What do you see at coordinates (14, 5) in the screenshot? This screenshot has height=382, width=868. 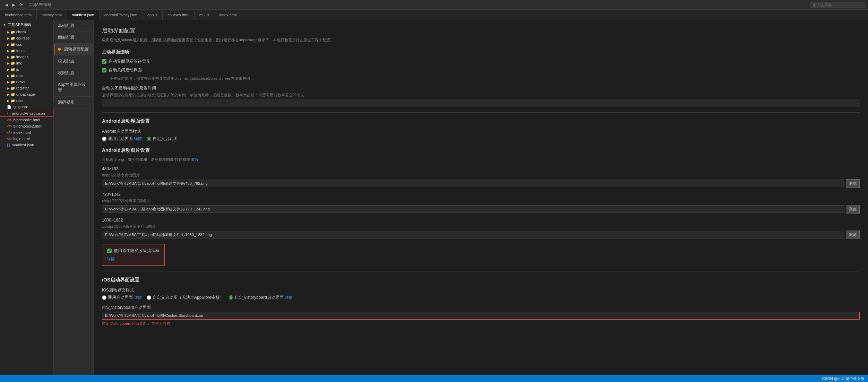 I see `toolbar-forward-btn: ▶` at bounding box center [14, 5].